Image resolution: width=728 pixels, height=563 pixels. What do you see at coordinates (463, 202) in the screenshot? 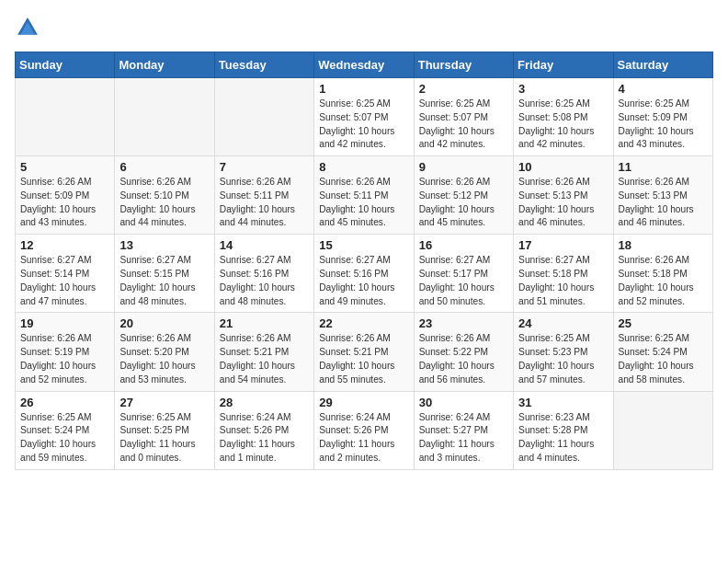
I see `day-detail: Sunrise: 6:26 AM Sunset: 5:12 PM Dayligh…` at bounding box center [463, 202].